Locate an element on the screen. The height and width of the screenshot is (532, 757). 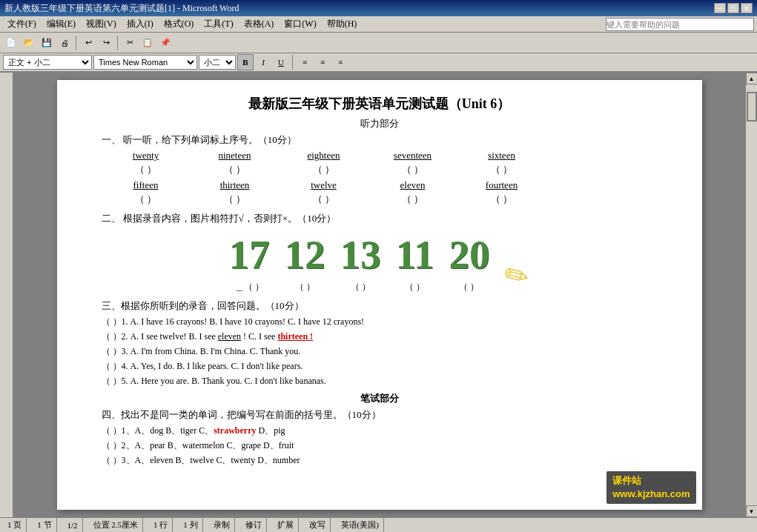
window-title: 新人教版三年级下册英语第六单元测试题[1] - Microsoft Word is located at coordinates (122, 9).